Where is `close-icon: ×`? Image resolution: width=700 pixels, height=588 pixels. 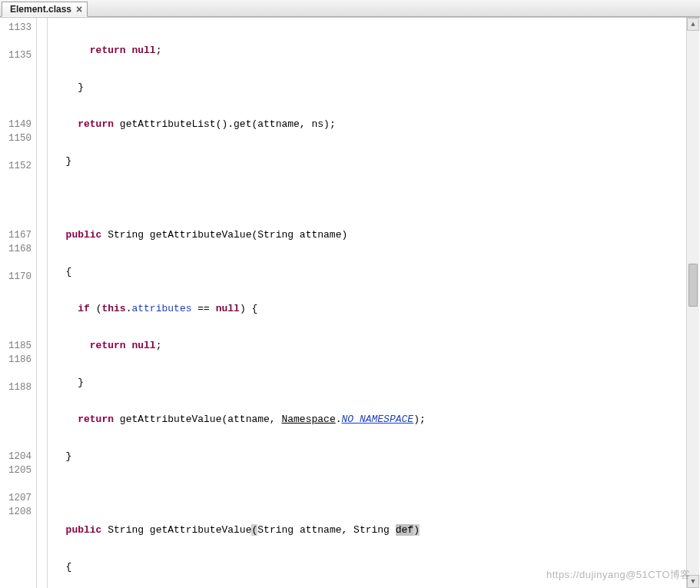
close-icon: × is located at coordinates (79, 9).